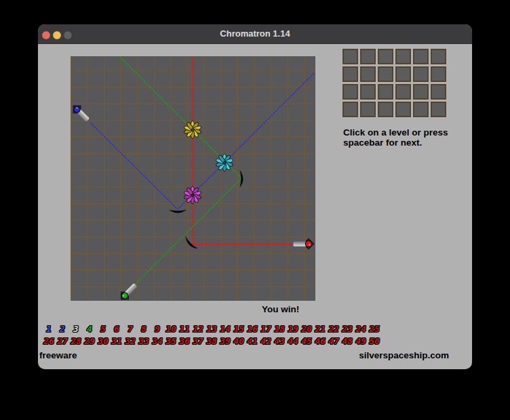 This screenshot has width=510, height=420. Describe the element at coordinates (361, 329) in the screenshot. I see `level-24-button: 24` at that location.